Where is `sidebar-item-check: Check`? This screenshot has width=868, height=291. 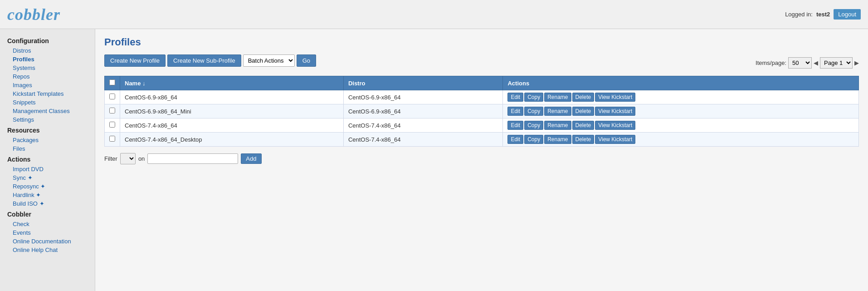
sidebar-item-check: Check is located at coordinates (47, 224).